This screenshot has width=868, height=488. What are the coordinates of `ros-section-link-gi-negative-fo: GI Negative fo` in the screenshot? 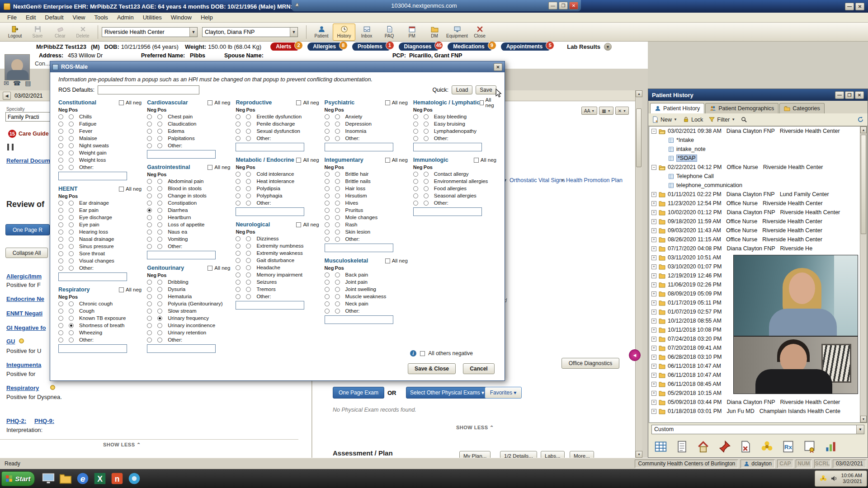 It's located at (26, 328).